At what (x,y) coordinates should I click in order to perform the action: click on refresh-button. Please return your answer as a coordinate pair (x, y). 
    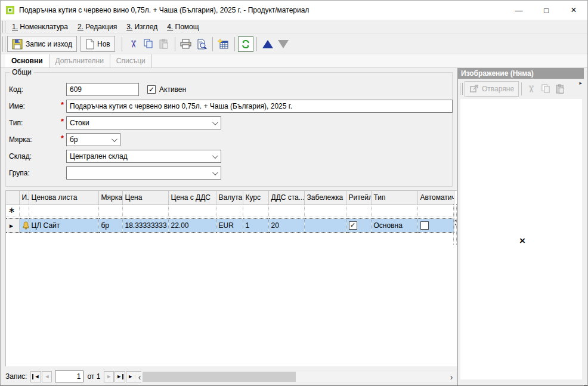
    Looking at the image, I should click on (246, 44).